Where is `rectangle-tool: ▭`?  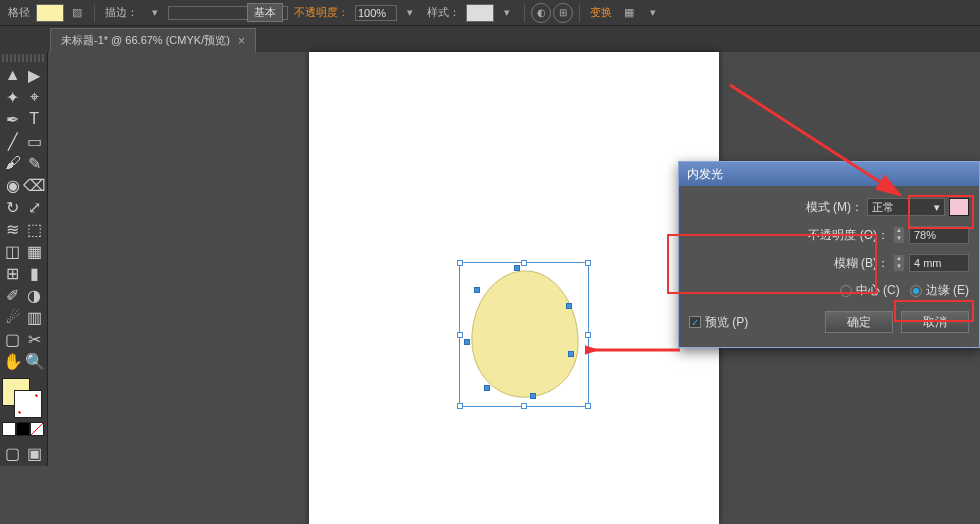 rectangle-tool: ▭ is located at coordinates (35, 141).